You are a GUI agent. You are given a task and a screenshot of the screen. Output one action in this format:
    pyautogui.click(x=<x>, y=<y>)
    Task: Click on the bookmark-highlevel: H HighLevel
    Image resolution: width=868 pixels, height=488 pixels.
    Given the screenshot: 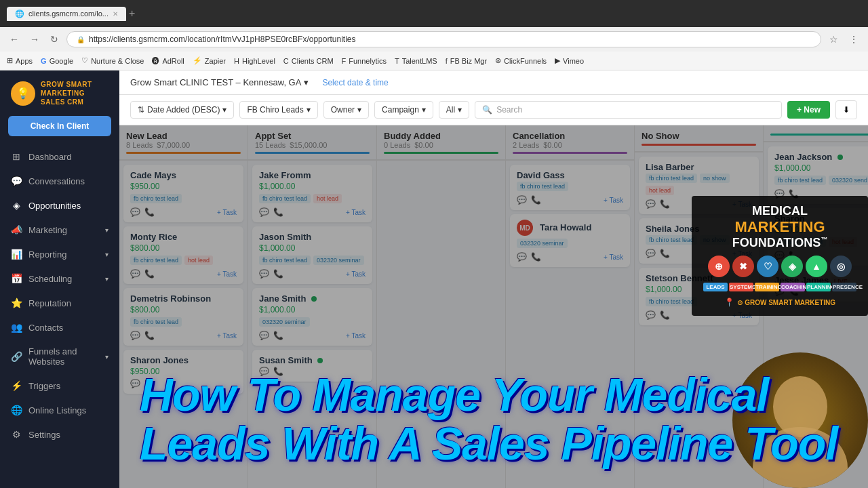 What is the action you would take?
    pyautogui.click(x=255, y=61)
    